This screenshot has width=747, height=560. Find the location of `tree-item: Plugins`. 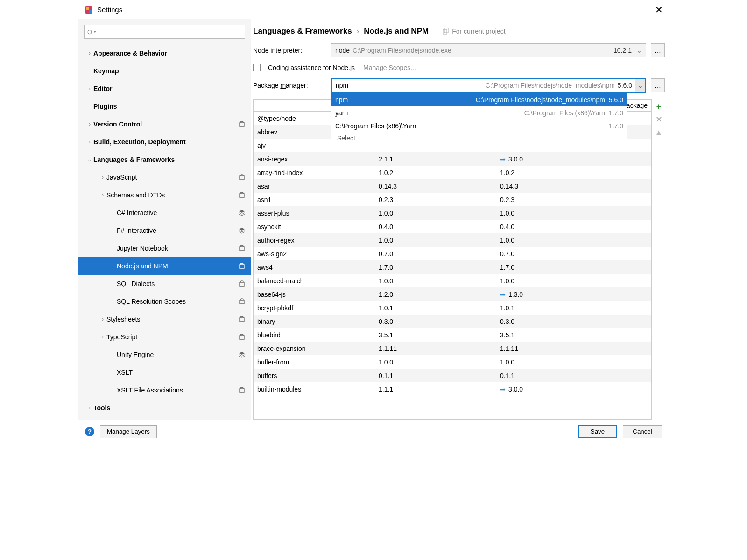

tree-item: Plugins is located at coordinates (164, 106).